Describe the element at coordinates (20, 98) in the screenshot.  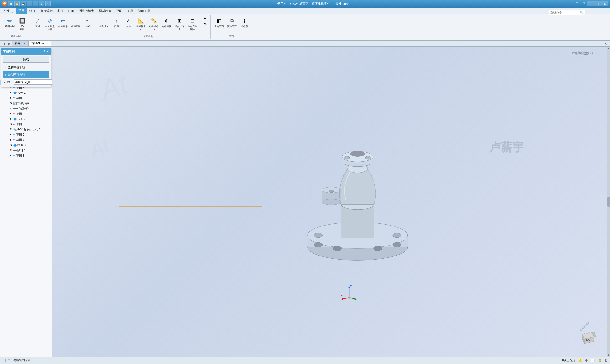
I see `tree-label-sketch2: 草图 2` at that location.